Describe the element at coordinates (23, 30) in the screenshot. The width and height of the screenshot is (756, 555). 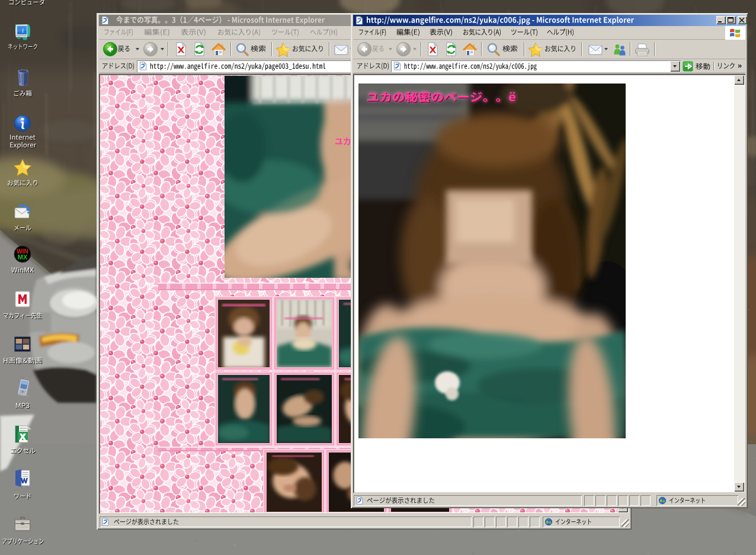
I see `svg-text: i` at that location.